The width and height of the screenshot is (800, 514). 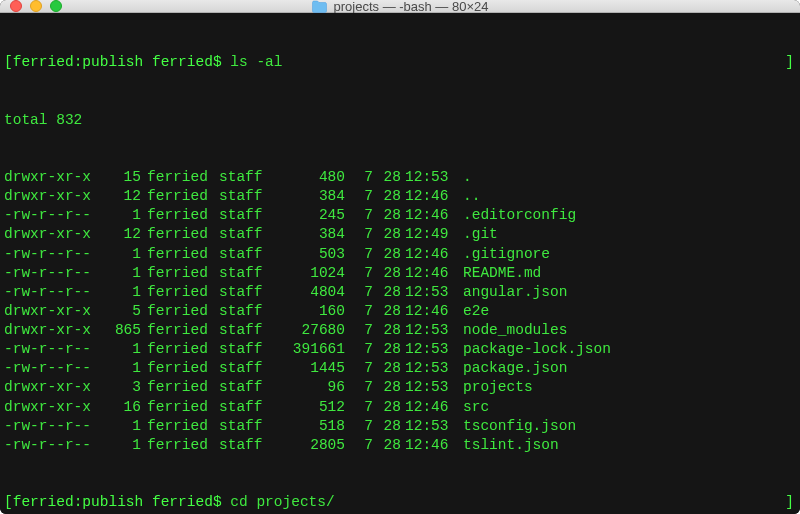 What do you see at coordinates (56, 6) in the screenshot?
I see `maximize-button` at bounding box center [56, 6].